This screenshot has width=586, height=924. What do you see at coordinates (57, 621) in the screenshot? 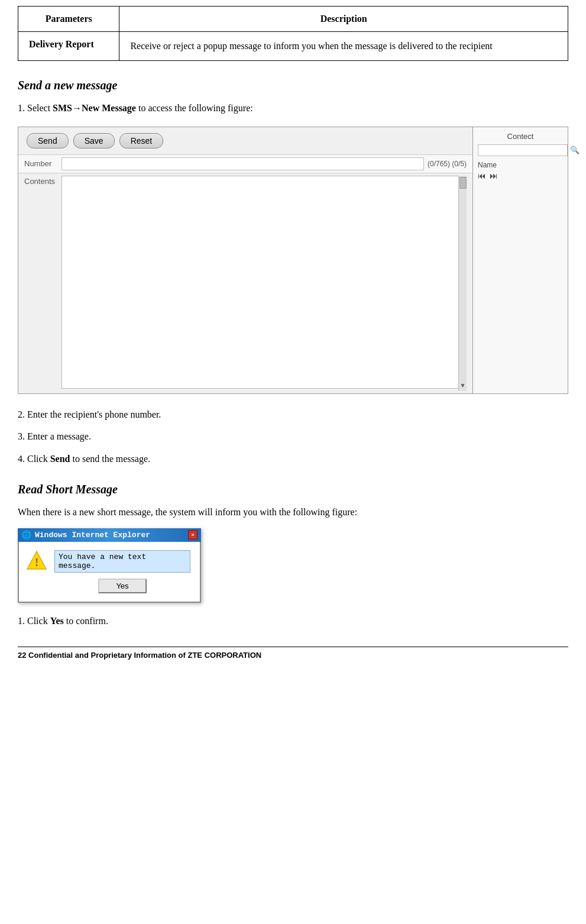
I see `read-step1-bold: Yes` at bounding box center [57, 621].